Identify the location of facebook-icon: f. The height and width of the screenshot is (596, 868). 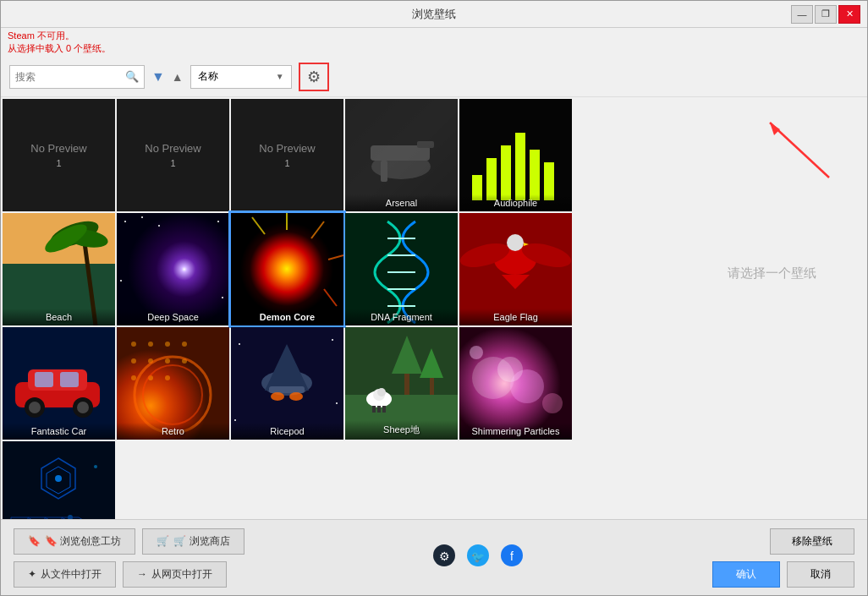
(512, 558).